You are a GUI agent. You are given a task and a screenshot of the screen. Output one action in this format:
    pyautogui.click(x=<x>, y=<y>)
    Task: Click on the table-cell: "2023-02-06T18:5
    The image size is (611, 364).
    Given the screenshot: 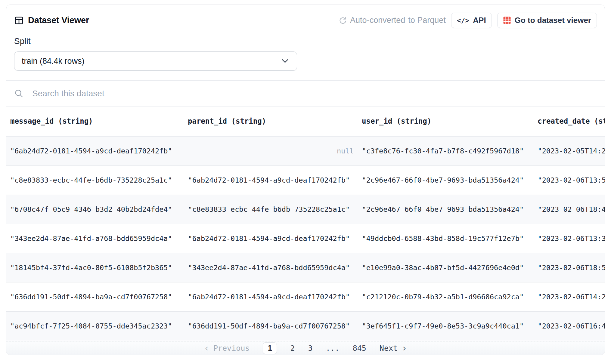 What is the action you would take?
    pyautogui.click(x=569, y=268)
    